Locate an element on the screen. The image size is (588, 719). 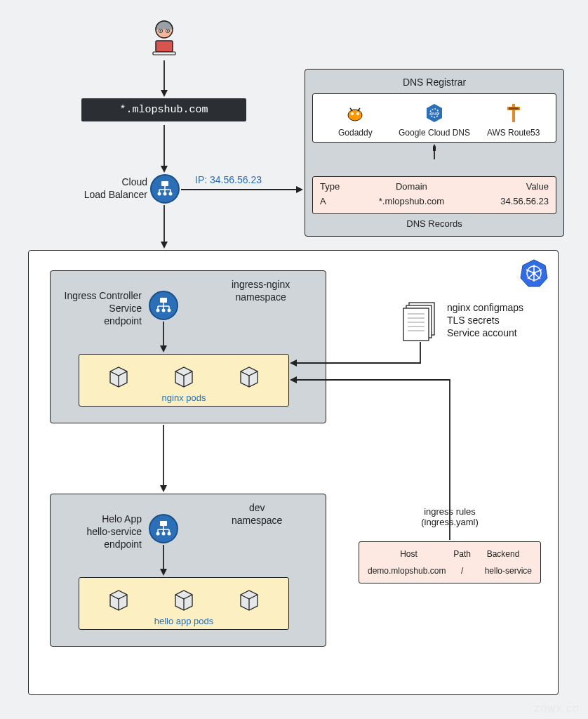
hello-svc-icon is located at coordinates (163, 529).